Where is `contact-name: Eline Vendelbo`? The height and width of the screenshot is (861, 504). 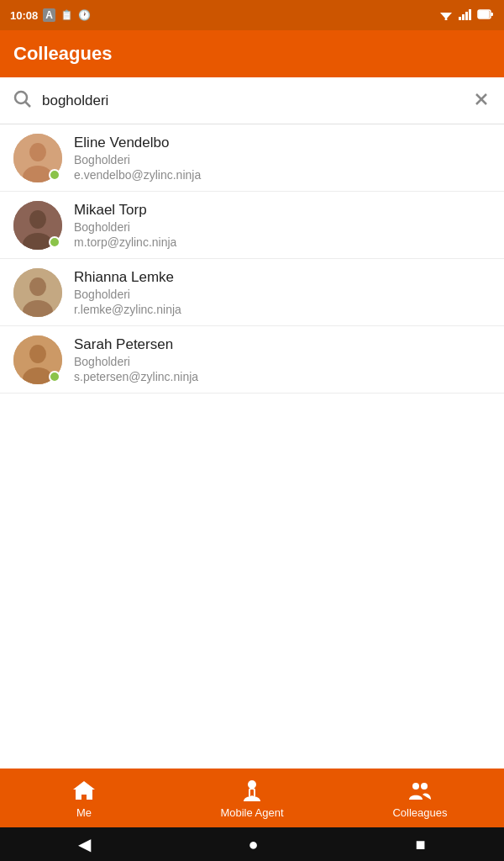
contact-name: Eline Vendelbo is located at coordinates (138, 143).